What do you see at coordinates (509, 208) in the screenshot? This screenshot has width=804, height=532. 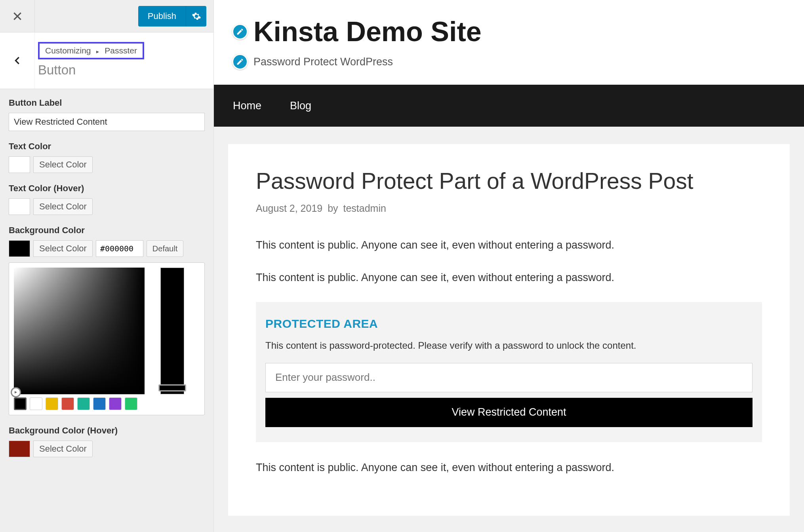 I see `post-meta: August 2, 2019 by testadmin` at bounding box center [509, 208].